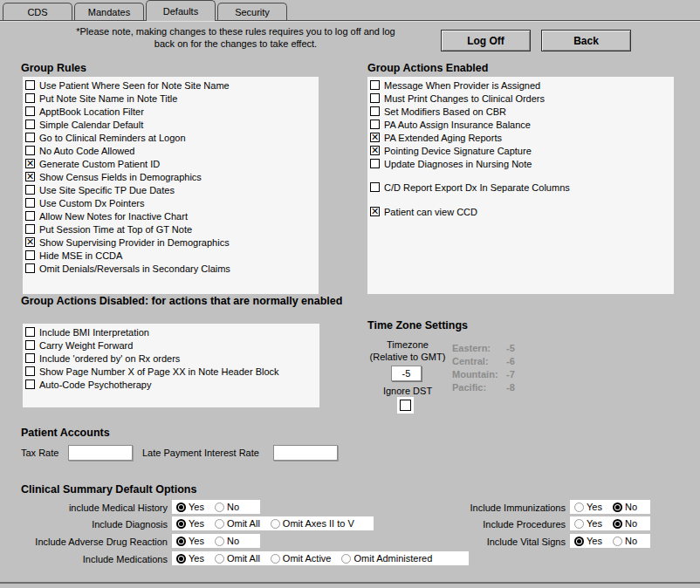 This screenshot has width=700, height=588. I want to click on checkbox-row: Omit Denials/Reversals in Secondary Clai…, so click(171, 269).